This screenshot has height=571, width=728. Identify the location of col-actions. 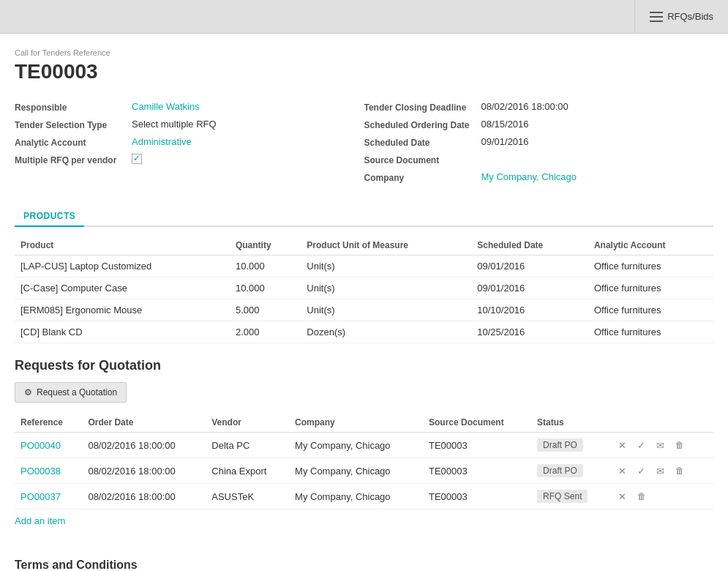
(661, 423).